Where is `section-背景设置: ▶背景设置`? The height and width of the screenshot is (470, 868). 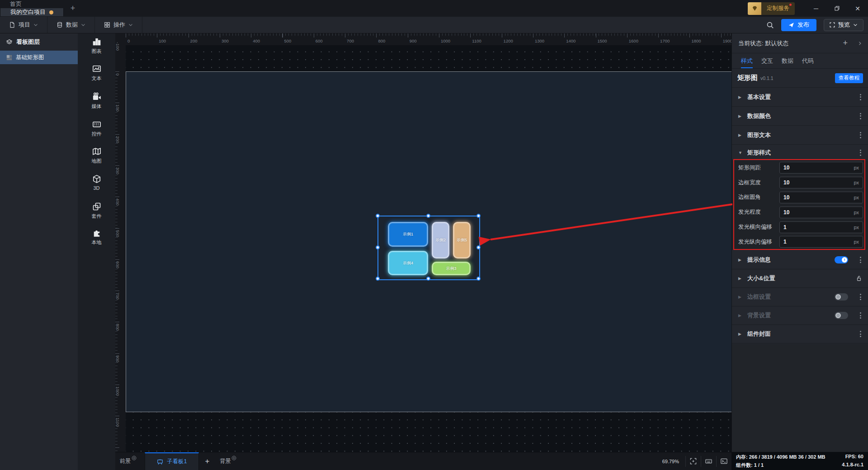
section-背景设置: ▶背景设置 is located at coordinates (800, 315).